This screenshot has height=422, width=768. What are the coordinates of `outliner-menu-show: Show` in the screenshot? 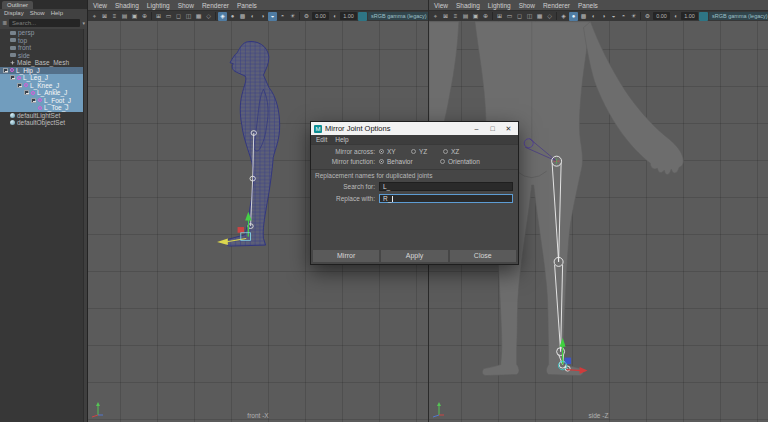 It's located at (38, 13).